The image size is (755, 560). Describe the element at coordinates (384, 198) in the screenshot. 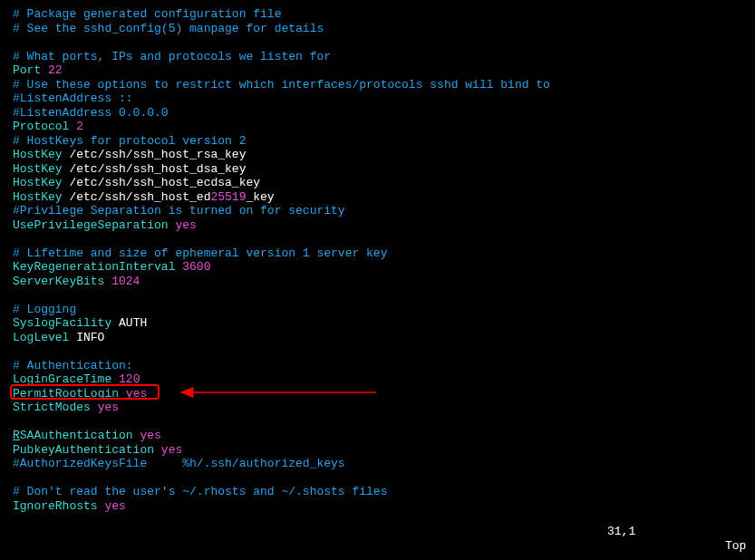

I see `config-line: HostKey /etc/ssh/ssh_host_ed25519_key` at that location.